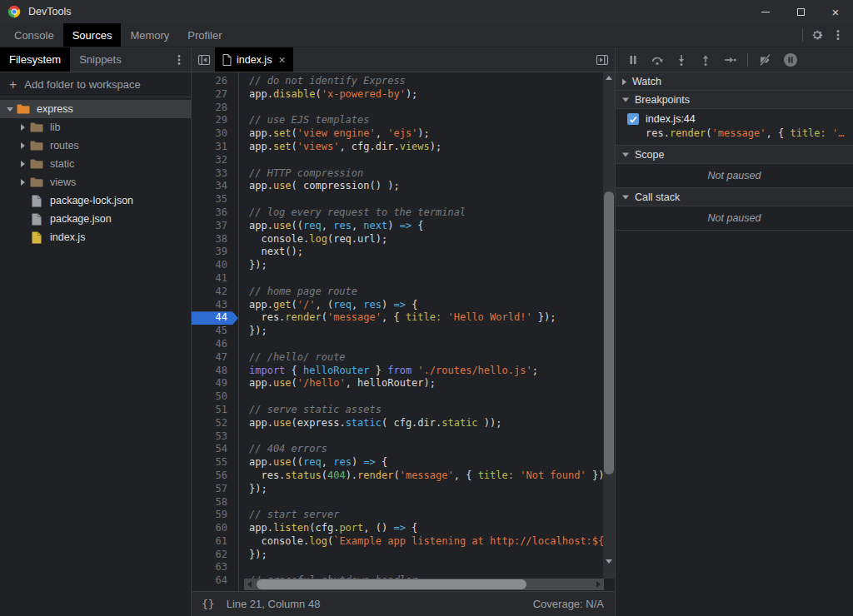 The width and height of the screenshot is (853, 616). Describe the element at coordinates (95, 127) in the screenshot. I see `tree-item-lib: lib` at that location.